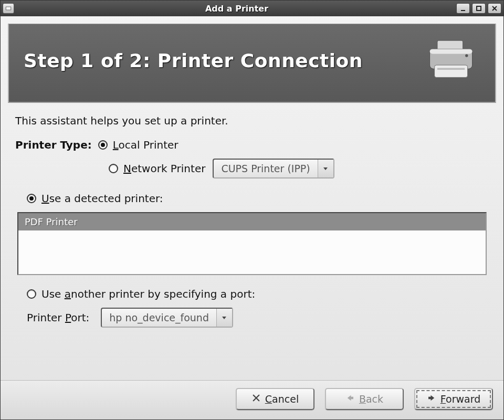 This screenshot has width=504, height=420. Describe the element at coordinates (479, 8) in the screenshot. I see `maximize-button` at that location.